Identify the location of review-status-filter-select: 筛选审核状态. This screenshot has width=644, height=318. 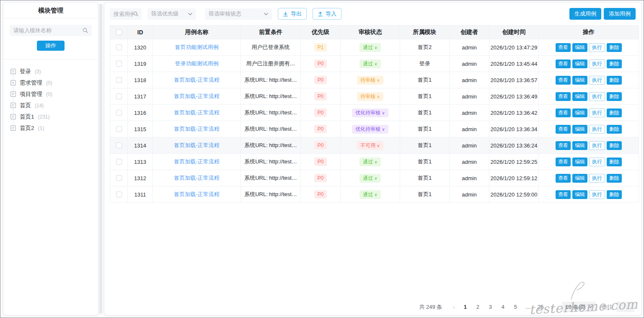
(238, 14).